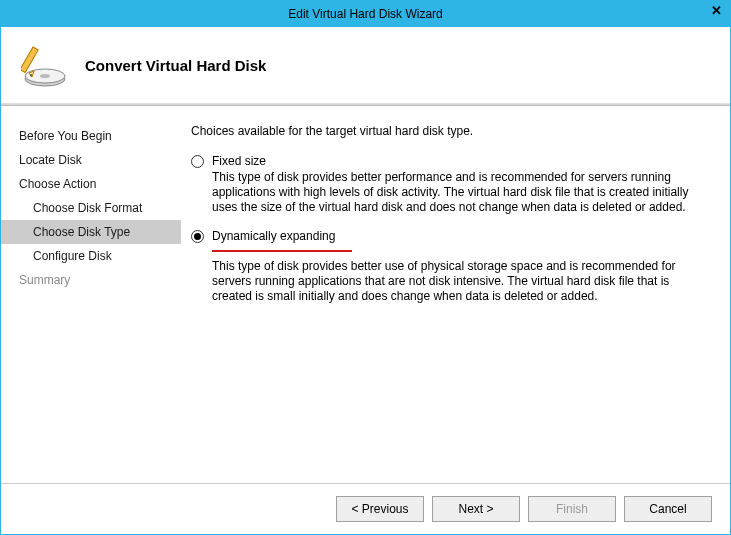 This screenshot has width=731, height=535. I want to click on previous-button: < Previous, so click(380, 509).